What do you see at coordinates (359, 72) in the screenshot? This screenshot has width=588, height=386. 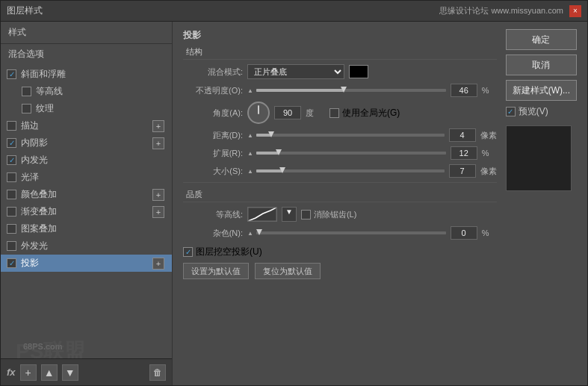 I see `color-swatch` at bounding box center [359, 72].